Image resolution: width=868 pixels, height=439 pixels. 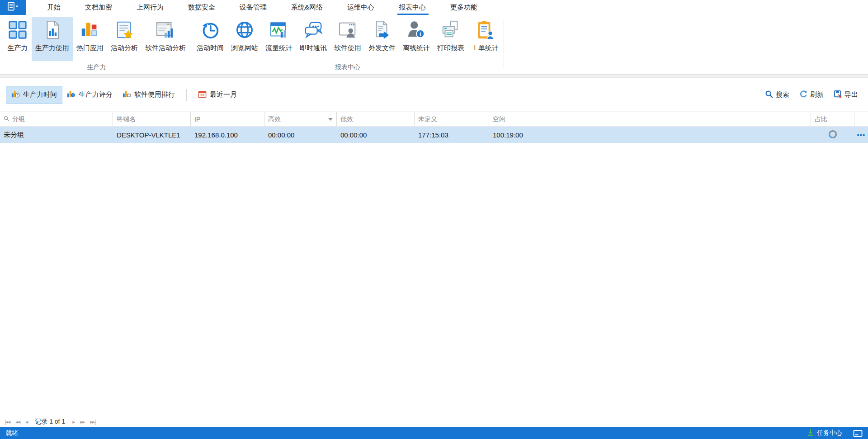 I want to click on ratio-donut-icon, so click(x=833, y=135).